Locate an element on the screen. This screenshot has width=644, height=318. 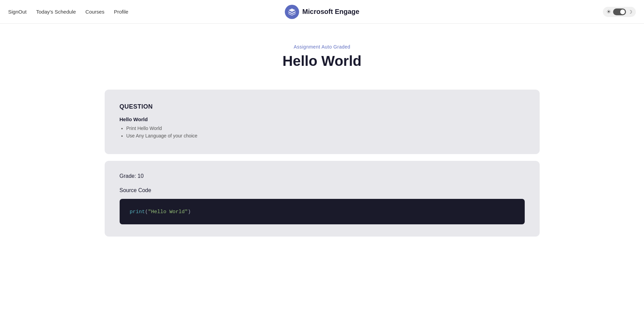
code-string: "Hello World" is located at coordinates (168, 212).